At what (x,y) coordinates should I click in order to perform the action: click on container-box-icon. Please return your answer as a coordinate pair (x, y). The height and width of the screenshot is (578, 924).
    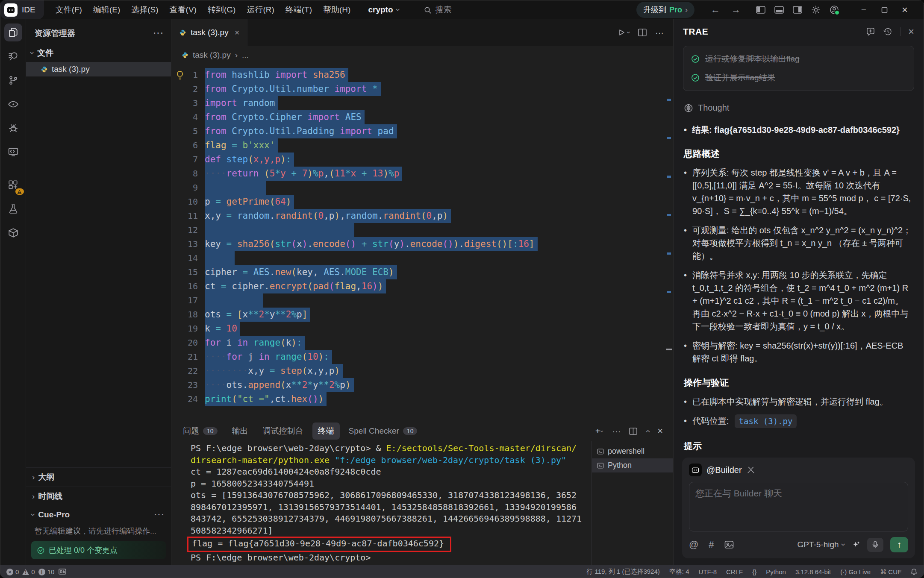
    Looking at the image, I should click on (13, 233).